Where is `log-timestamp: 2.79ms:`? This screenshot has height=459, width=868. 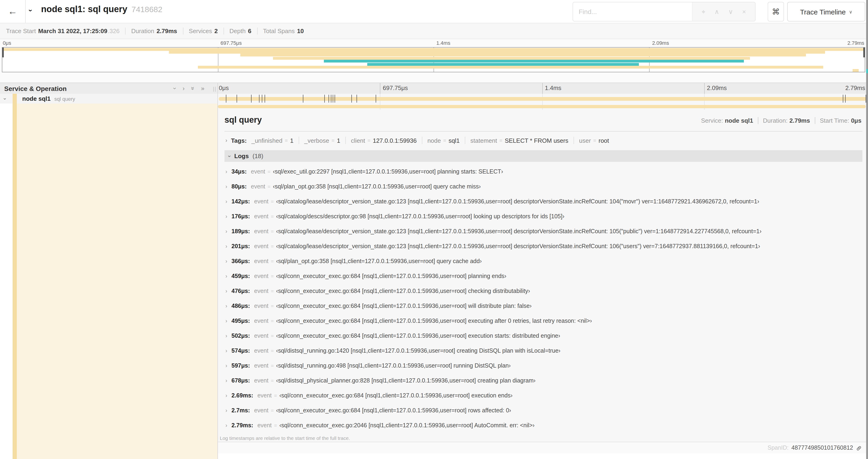
log-timestamp: 2.79ms: is located at coordinates (242, 426).